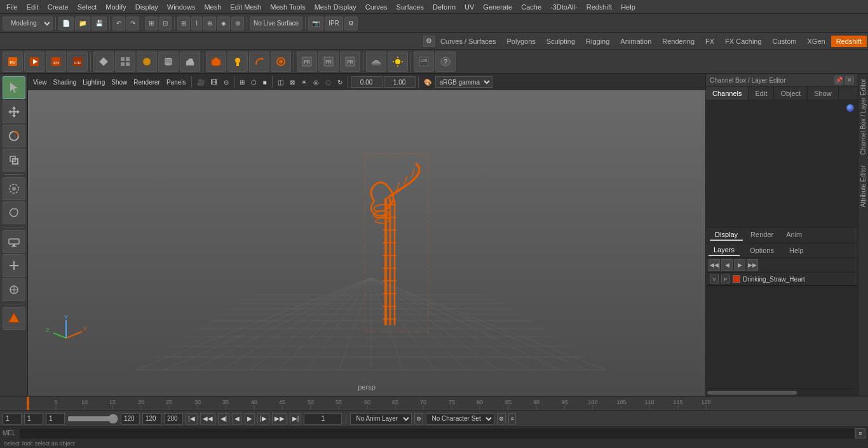 The width and height of the screenshot is (868, 448). What do you see at coordinates (839, 80) in the screenshot?
I see `panel-pin-btn: 📌` at bounding box center [839, 80].